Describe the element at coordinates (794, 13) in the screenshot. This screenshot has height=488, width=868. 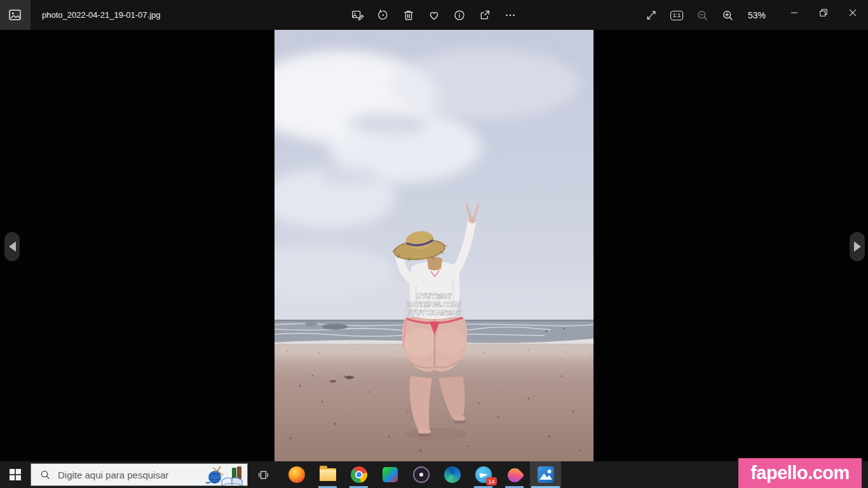
I see `minimize-button` at that location.